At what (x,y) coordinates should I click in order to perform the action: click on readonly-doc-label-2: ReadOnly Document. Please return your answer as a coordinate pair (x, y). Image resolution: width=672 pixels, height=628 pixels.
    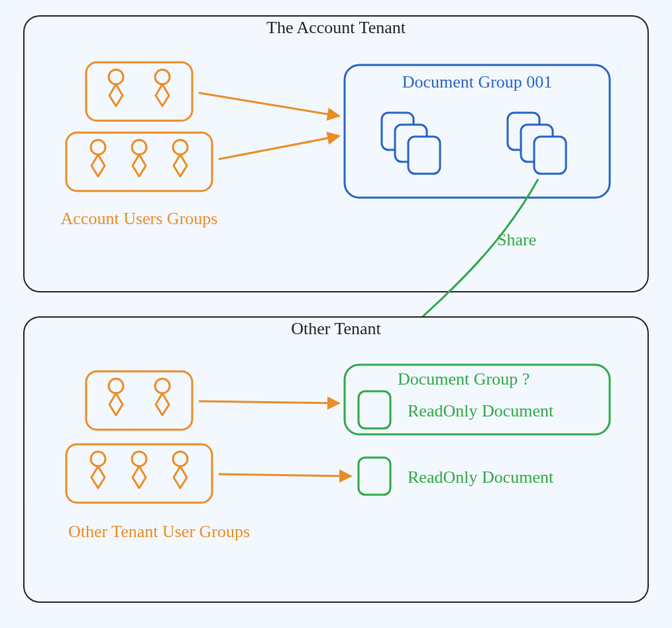
    Looking at the image, I should click on (481, 477).